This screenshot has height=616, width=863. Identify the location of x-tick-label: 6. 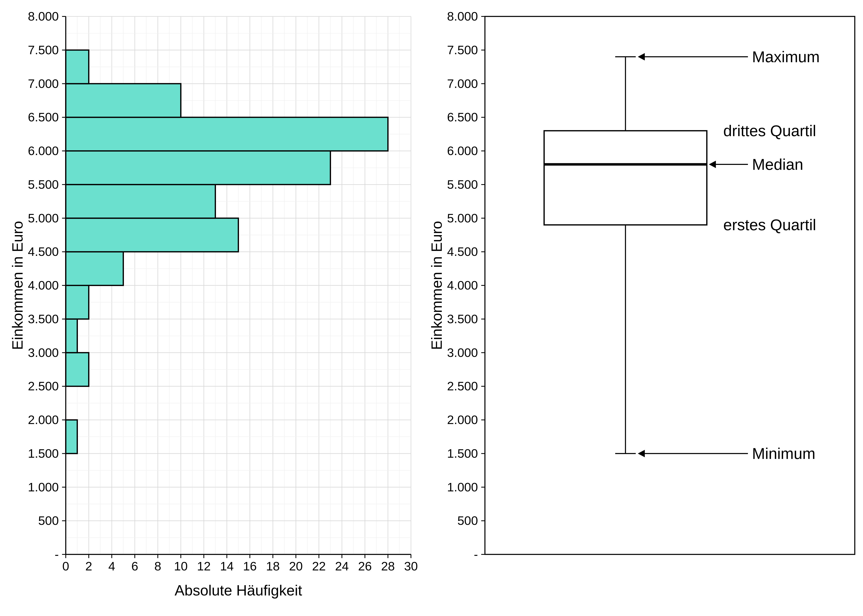
(135, 566).